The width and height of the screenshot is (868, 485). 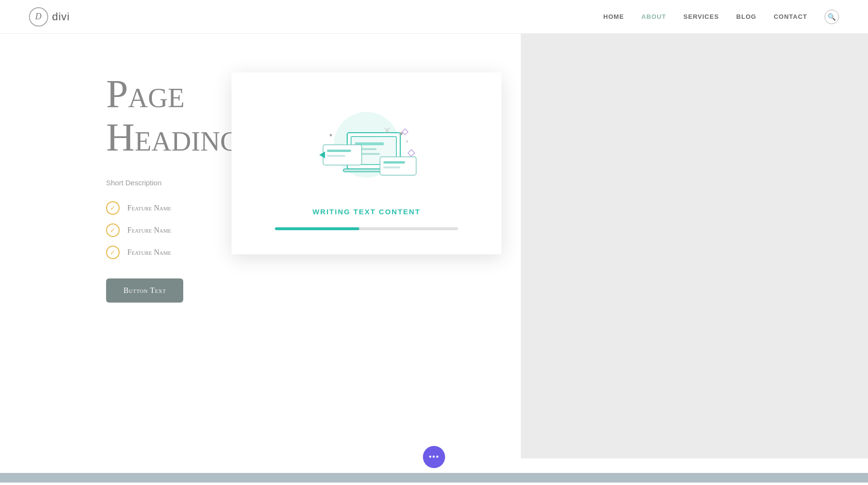 What do you see at coordinates (366, 229) in the screenshot?
I see `progress-bar-track` at bounding box center [366, 229].